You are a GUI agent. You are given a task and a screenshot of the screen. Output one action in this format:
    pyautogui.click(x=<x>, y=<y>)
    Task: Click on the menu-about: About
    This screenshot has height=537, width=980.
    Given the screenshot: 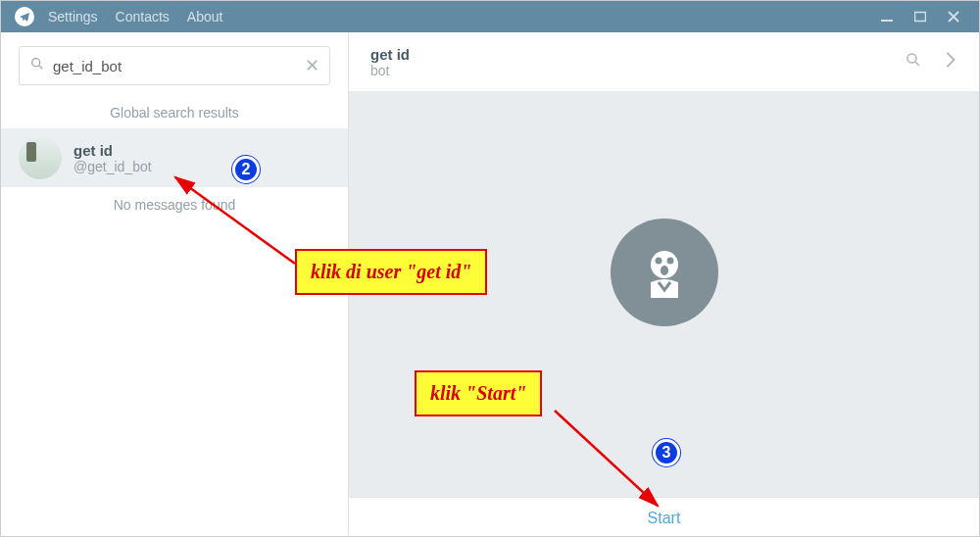 What is the action you would take?
    pyautogui.click(x=206, y=17)
    